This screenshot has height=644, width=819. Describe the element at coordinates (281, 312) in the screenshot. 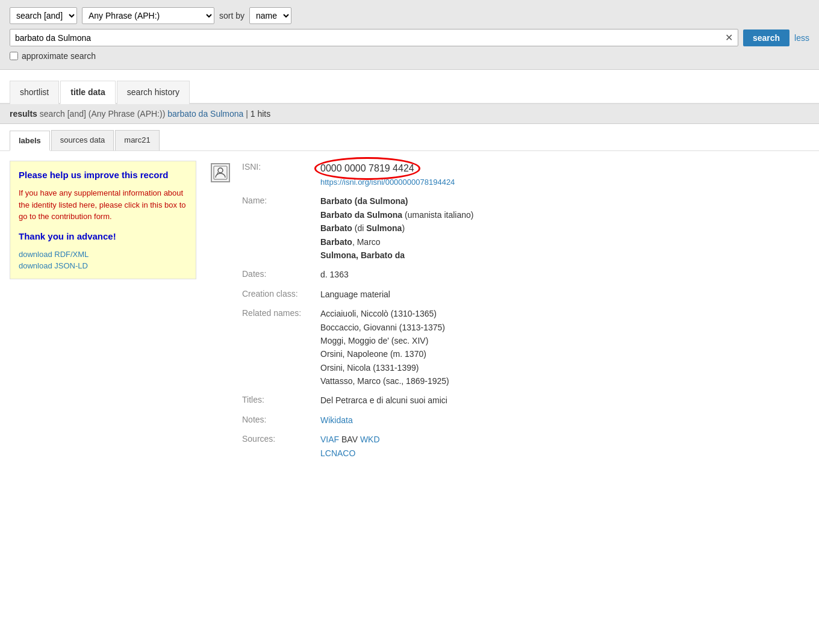

I see `related-names-label: Related names:` at that location.